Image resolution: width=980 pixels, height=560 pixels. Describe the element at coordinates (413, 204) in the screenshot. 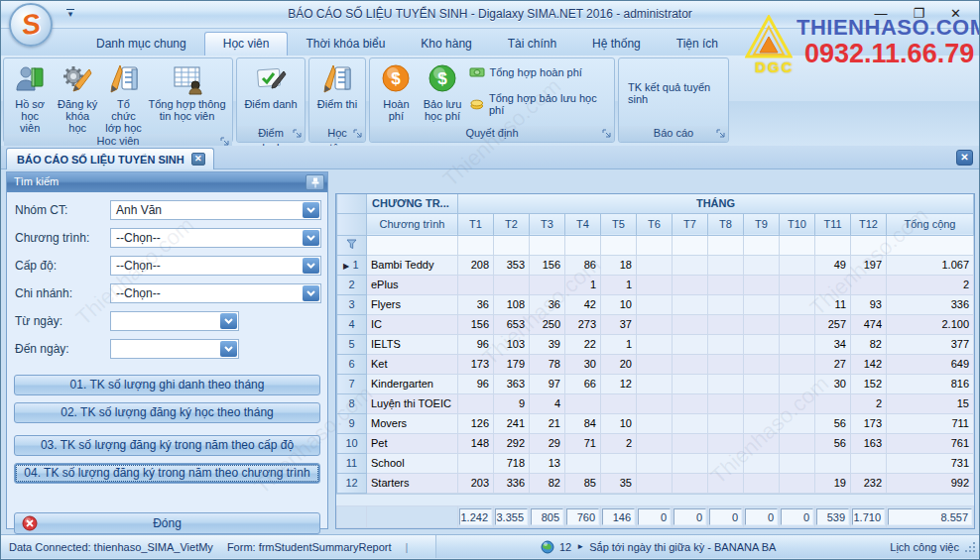

I see `band-header-program: CHƯƠNG TR...` at that location.